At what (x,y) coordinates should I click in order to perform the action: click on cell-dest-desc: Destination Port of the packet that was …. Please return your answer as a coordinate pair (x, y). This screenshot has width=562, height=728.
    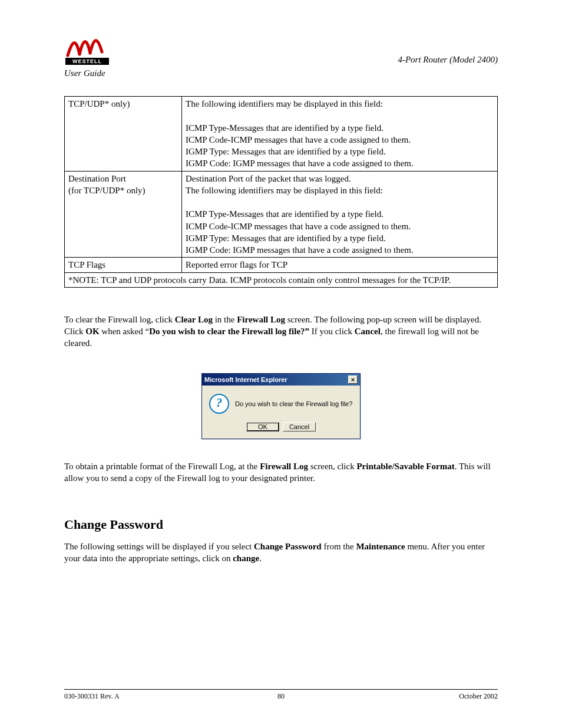
    Looking at the image, I should click on (340, 215).